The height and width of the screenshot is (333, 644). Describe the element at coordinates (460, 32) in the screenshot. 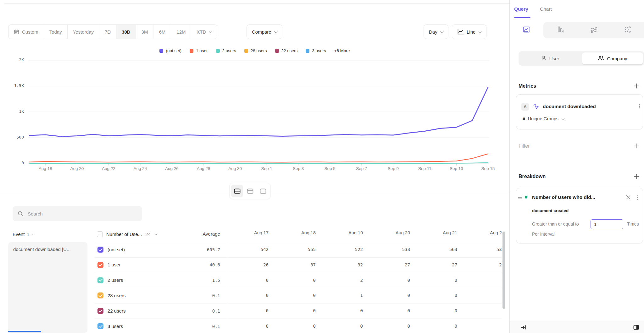

I see `line-chart-icon` at that location.